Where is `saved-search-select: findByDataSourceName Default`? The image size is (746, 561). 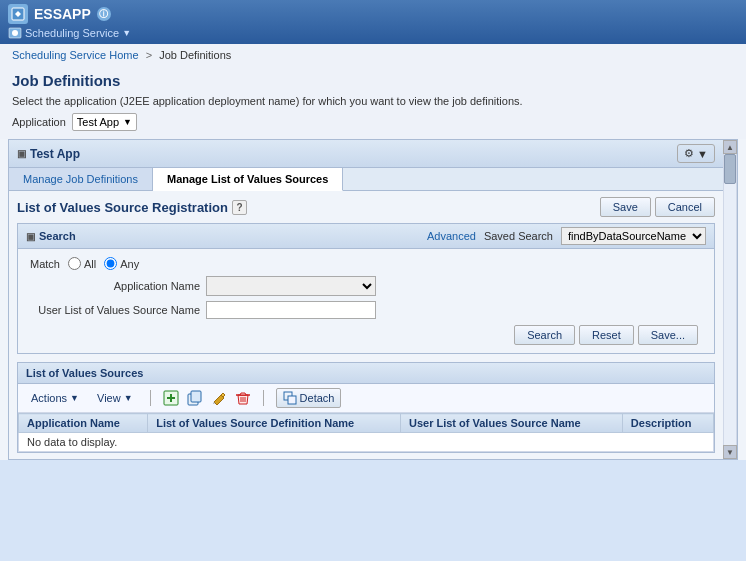
saved-search-select: findByDataSourceName Default is located at coordinates (634, 236).